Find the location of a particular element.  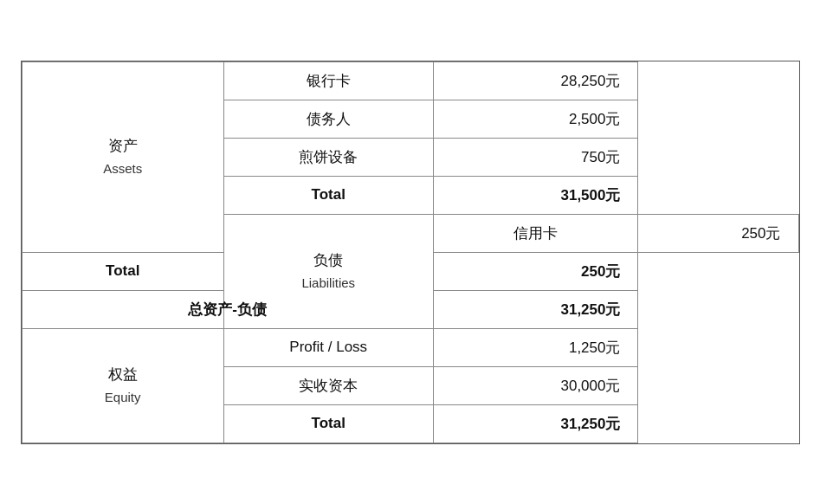

assets-label-en: Assets is located at coordinates (123, 169).